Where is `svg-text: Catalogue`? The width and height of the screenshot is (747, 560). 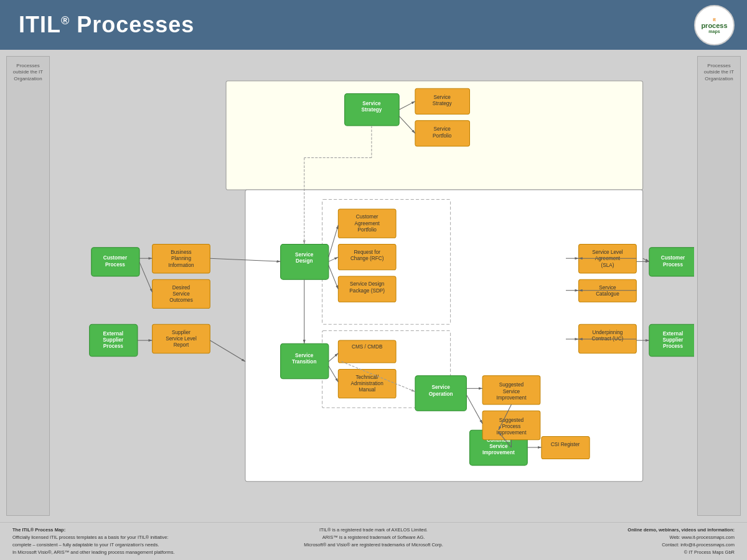
svg-text: Catalogue is located at coordinates (608, 294).